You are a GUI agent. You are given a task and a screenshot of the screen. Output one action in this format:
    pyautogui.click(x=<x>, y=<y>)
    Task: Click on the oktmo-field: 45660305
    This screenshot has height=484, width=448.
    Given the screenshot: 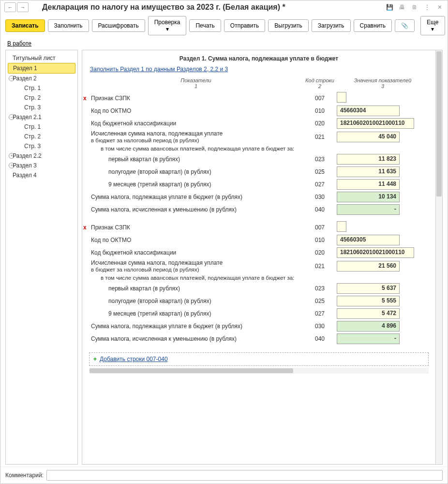 What is the action you would take?
    pyautogui.click(x=368, y=240)
    